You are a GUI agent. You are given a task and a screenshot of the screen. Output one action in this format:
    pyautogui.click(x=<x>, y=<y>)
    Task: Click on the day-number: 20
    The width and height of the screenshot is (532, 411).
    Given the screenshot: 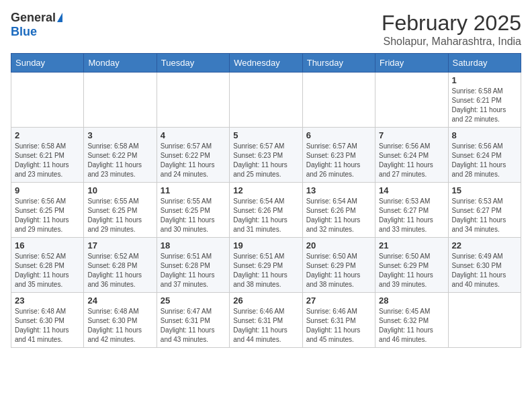 What is the action you would take?
    pyautogui.click(x=339, y=246)
    